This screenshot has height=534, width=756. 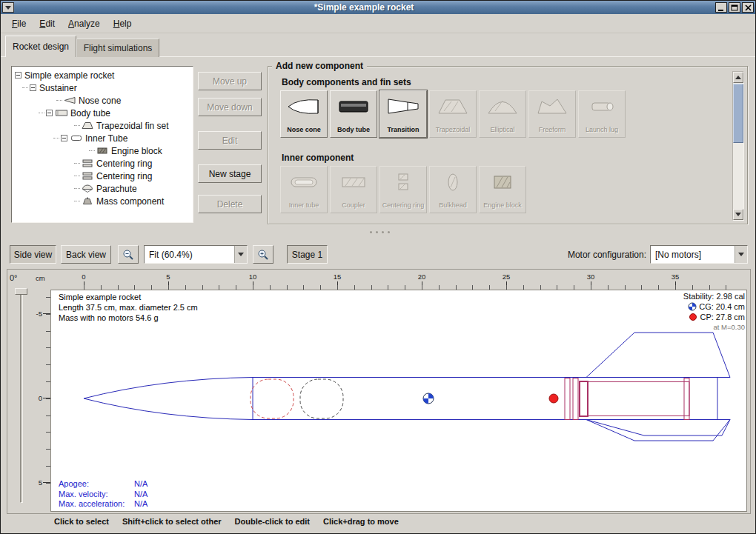 What do you see at coordinates (128, 307) in the screenshot?
I see `rocket-dimensions: Length 37.5 cm, max. diameter 2.5 cm` at bounding box center [128, 307].